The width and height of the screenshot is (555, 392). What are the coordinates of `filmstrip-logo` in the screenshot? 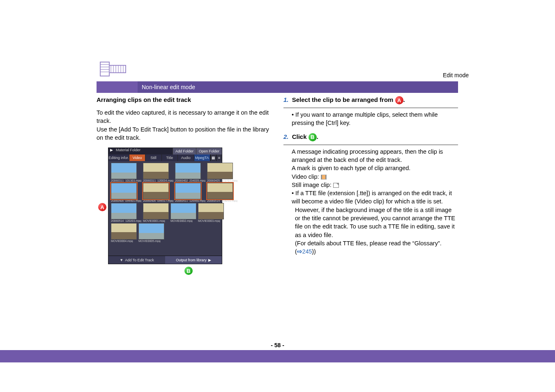 It's located at (113, 69).